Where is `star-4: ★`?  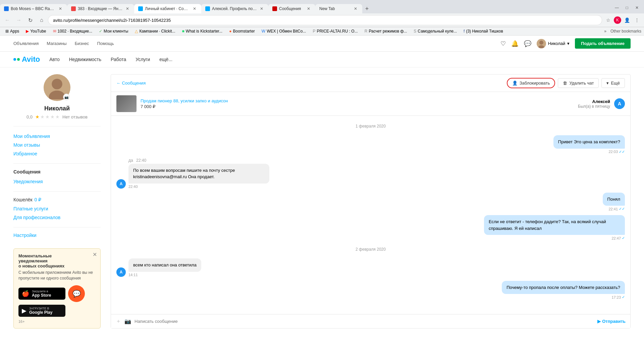
star-4: ★ is located at coordinates (52, 117).